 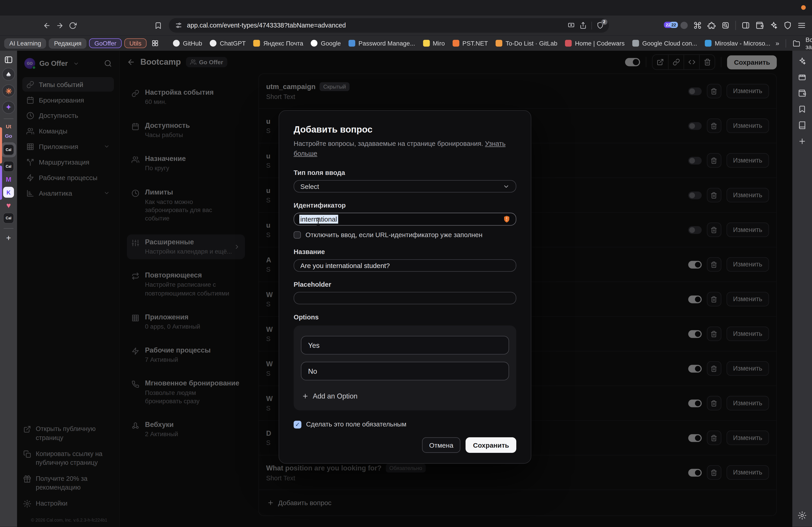 What do you see at coordinates (802, 77) in the screenshot?
I see `playlist-icon` at bounding box center [802, 77].